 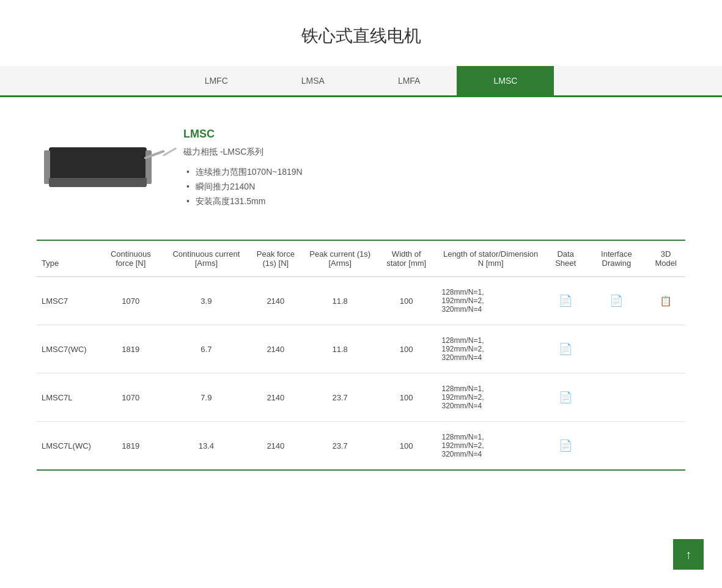 What do you see at coordinates (361, 259) in the screenshot?
I see `table-header-row: Type Continuous force [N] Continuous cur…` at bounding box center [361, 259].